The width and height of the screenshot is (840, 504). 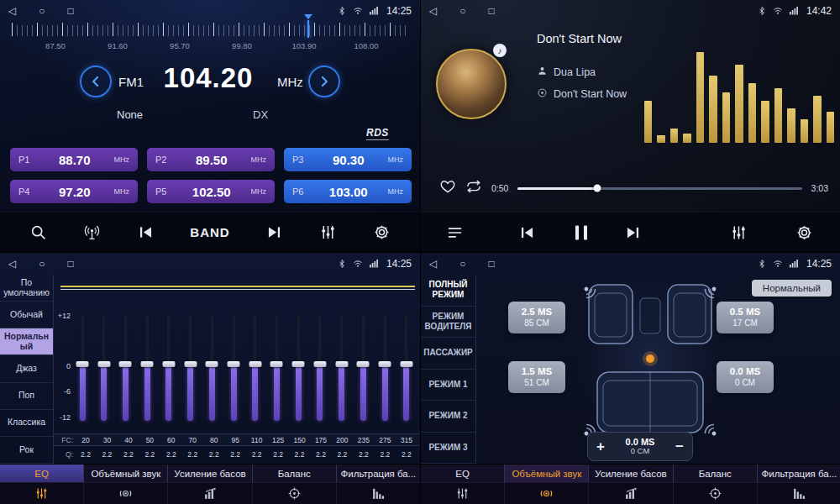 I want to click on eq-preset-jazz: Джаз, so click(x=27, y=369).